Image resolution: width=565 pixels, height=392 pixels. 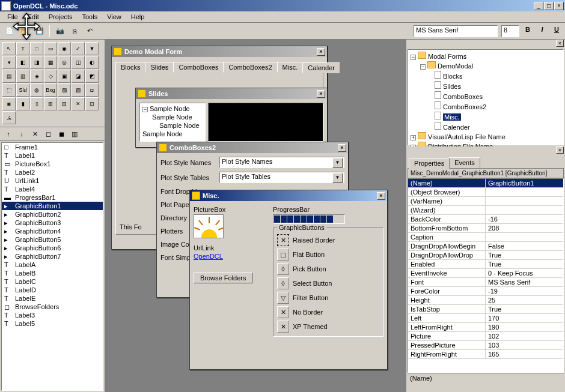 What do you see at coordinates (159, 67) in the screenshot?
I see `tab-slides: Slides` at bounding box center [159, 67].